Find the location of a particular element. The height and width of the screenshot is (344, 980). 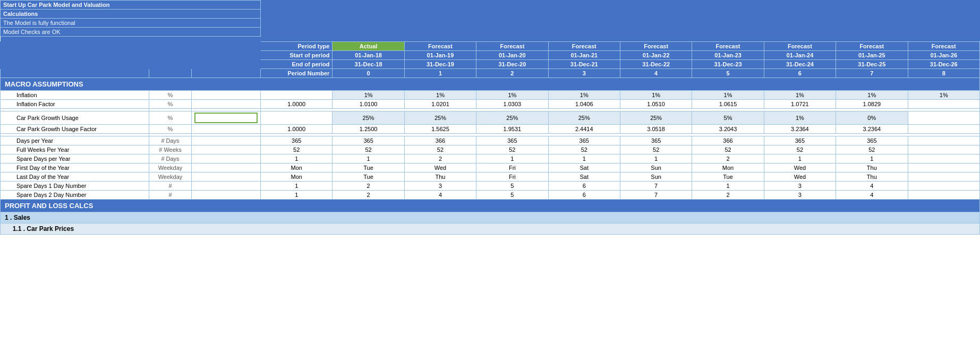

full-weeks-f7: 52 is located at coordinates (800, 150).